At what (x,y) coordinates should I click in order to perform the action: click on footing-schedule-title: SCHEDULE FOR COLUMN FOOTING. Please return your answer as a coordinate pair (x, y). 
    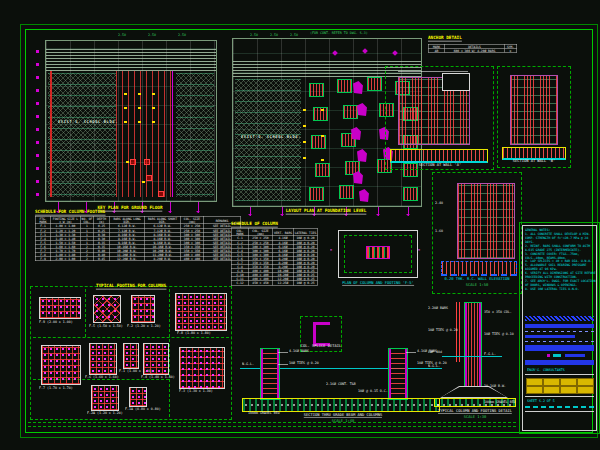
    Looking at the image, I should click on (70, 212).